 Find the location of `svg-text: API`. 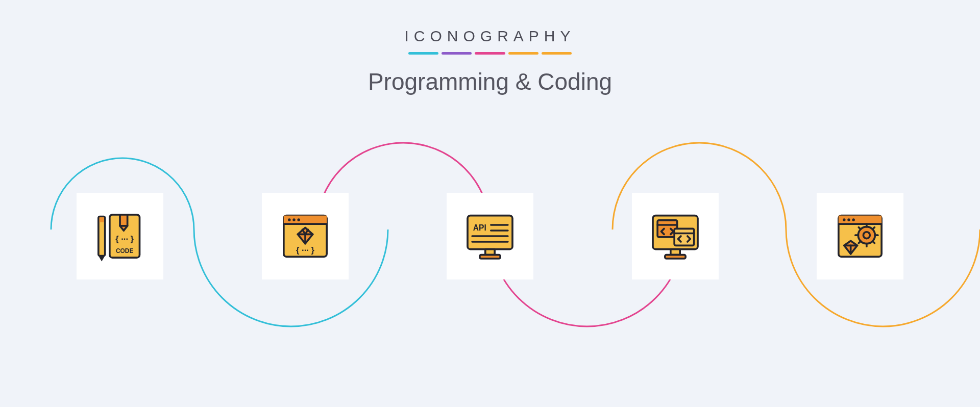

svg-text: API is located at coordinates (480, 227).